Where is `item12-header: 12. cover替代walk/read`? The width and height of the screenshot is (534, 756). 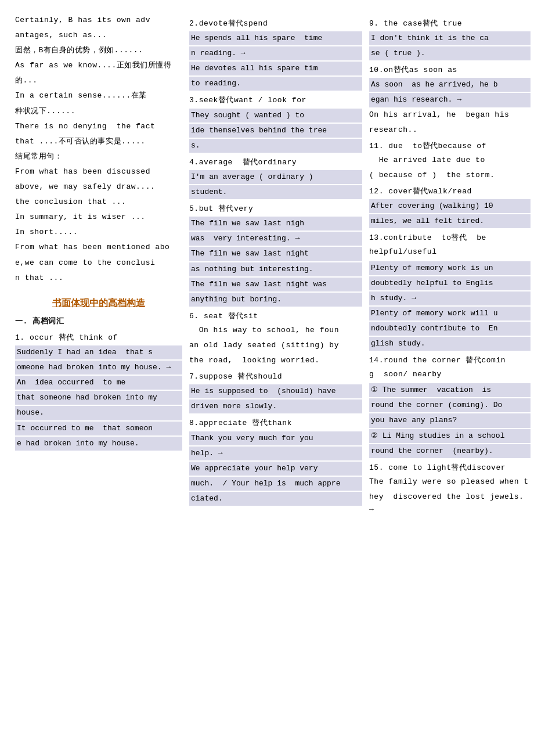 item12-header: 12. cover替代walk/read is located at coordinates (450, 192).